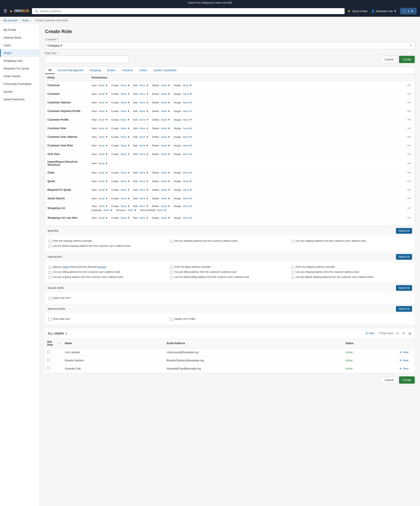 The height and width of the screenshot is (506, 420). What do you see at coordinates (20, 92) in the screenshot?
I see `sidebar-item-quotes: Quotes` at bounding box center [20, 92].